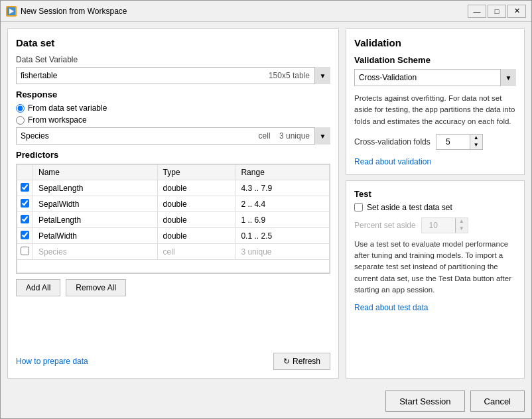 This screenshot has height=419, width=532. I want to click on folds-label: Cross-validation folds, so click(393, 142).